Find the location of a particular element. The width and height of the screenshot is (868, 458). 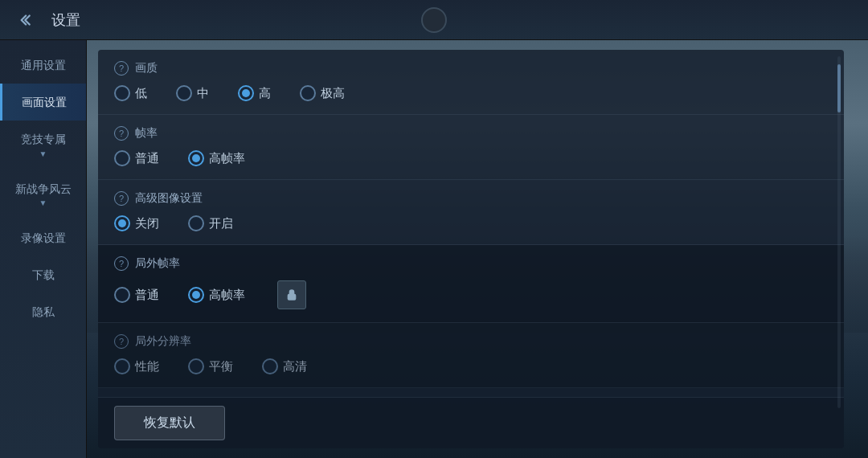

radio-circle-out-high is located at coordinates (196, 295).